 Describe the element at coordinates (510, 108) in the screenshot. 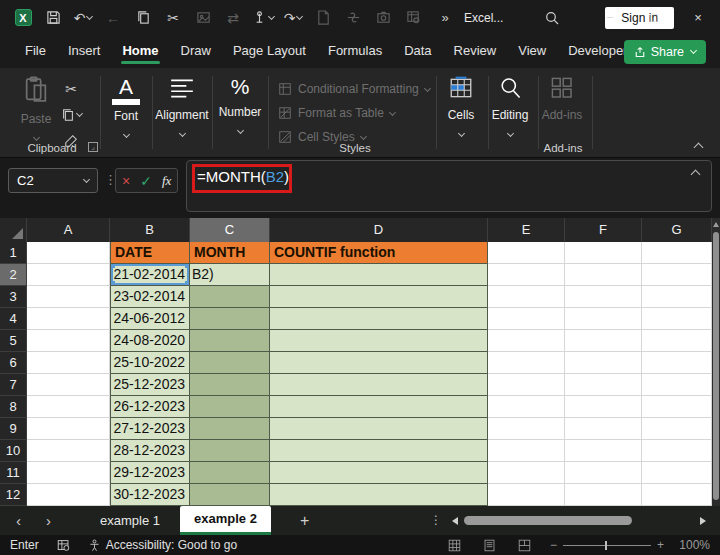

I see `editing-group-button: Editing` at that location.